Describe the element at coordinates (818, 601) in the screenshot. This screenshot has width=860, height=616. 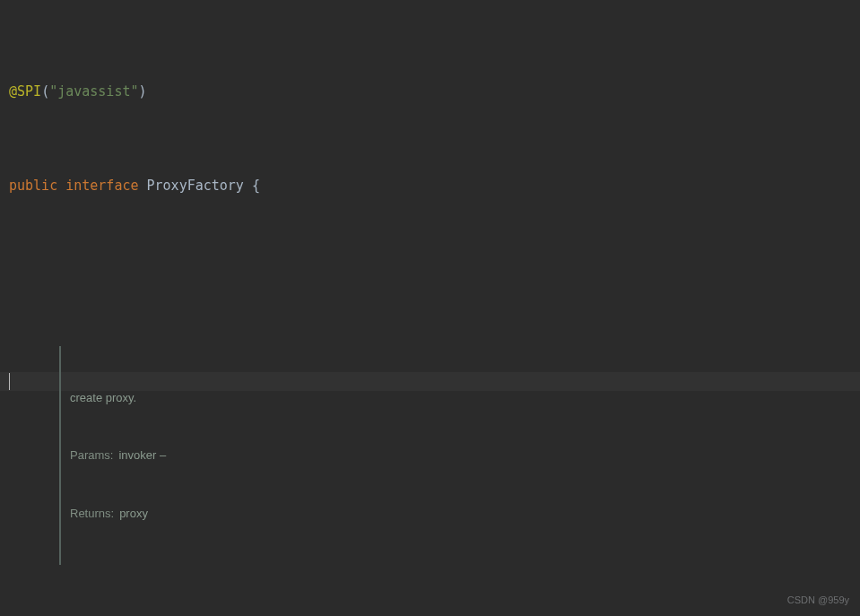
I see `watermark: CSDN @959y` at that location.